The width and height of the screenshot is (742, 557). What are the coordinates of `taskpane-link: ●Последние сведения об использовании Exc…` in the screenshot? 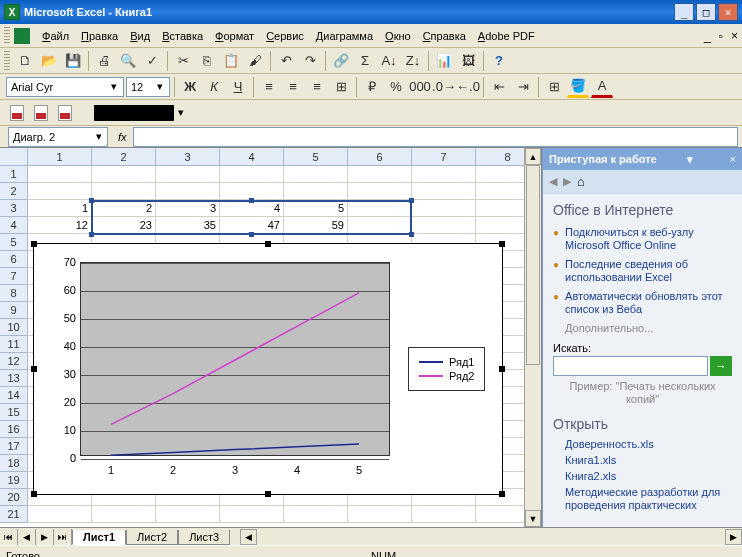 It's located at (642, 271).